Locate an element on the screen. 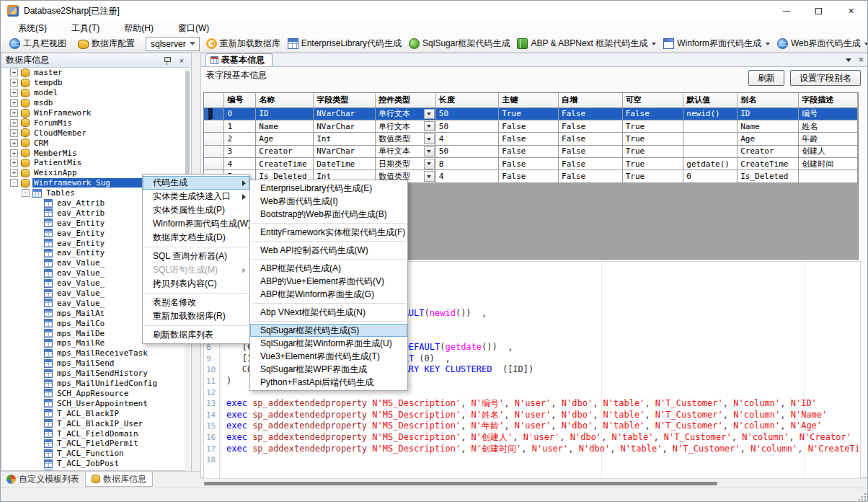  maximize-button is located at coordinates (819, 11).